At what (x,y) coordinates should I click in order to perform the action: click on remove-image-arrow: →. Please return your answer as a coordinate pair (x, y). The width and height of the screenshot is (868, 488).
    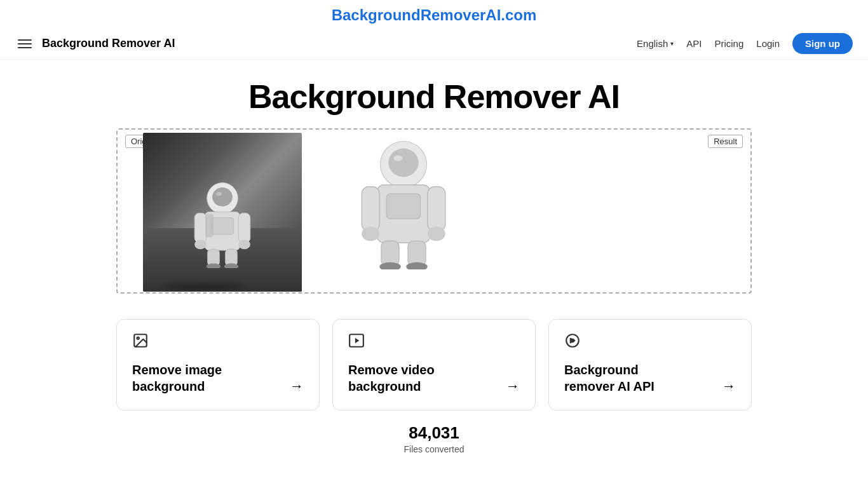
    Looking at the image, I should click on (297, 386).